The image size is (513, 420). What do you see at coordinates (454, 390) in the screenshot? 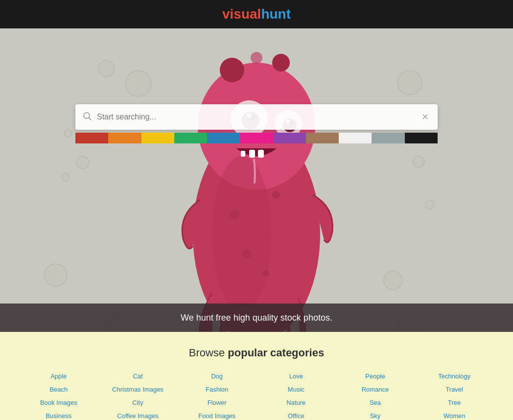
I see `category-link: Travel` at bounding box center [454, 390].